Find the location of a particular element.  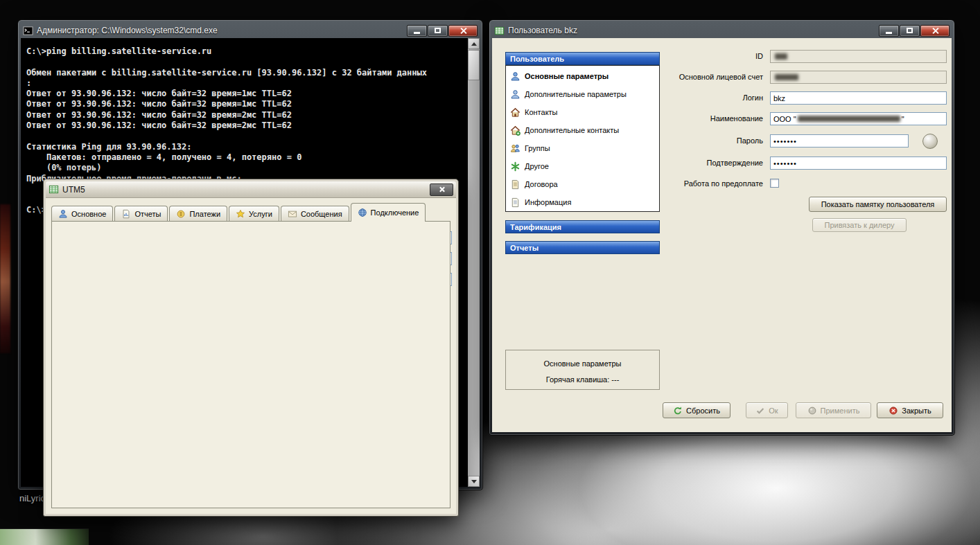

tab-label: Услуги is located at coordinates (261, 214).